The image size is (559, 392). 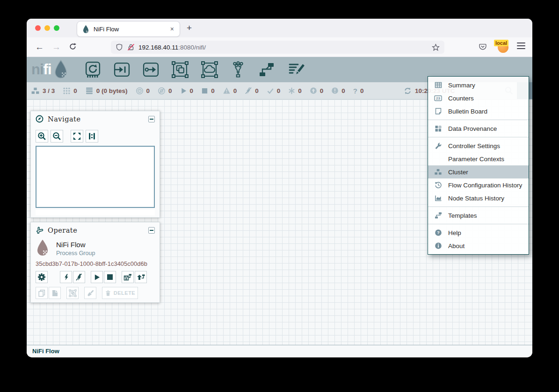 What do you see at coordinates (93, 70) in the screenshot?
I see `processor-component` at bounding box center [93, 70].